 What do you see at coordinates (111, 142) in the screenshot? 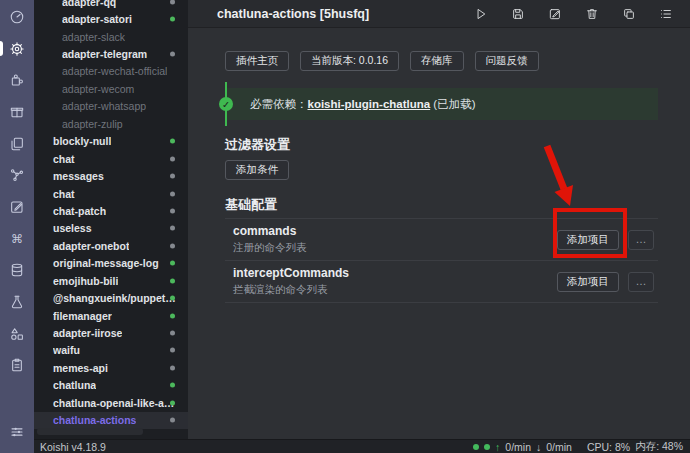
I see `plugin-list-item: blockly-null` at bounding box center [111, 142].